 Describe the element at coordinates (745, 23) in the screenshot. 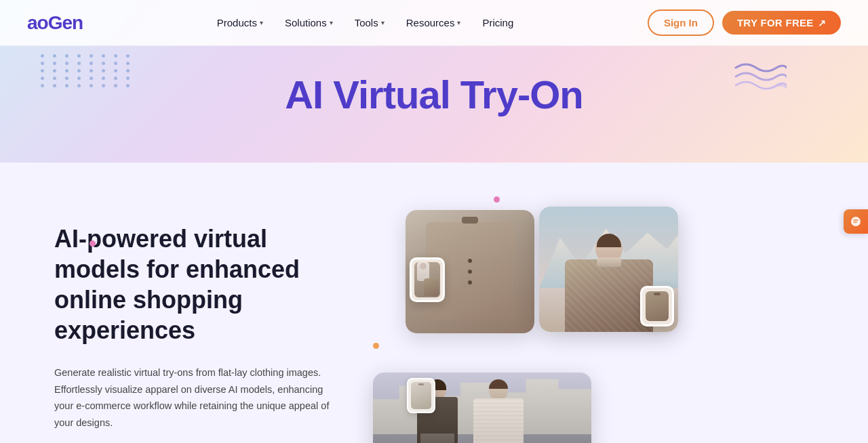

I see `header-actions: Sign In TRY FOR FREE ↗` at that location.